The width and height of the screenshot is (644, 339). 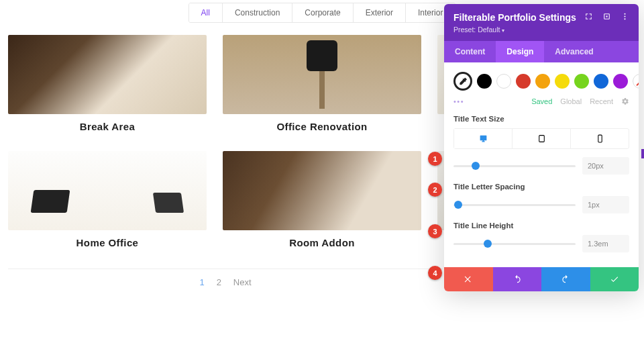 What do you see at coordinates (566, 279) in the screenshot?
I see `redo-button` at bounding box center [566, 279].